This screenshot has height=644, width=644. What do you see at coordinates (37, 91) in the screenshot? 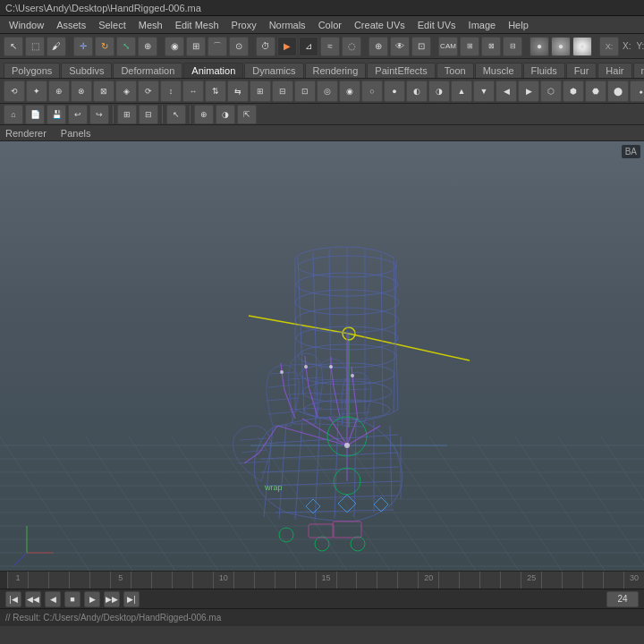
I see `shelf-icon-1: ✦` at bounding box center [37, 91].